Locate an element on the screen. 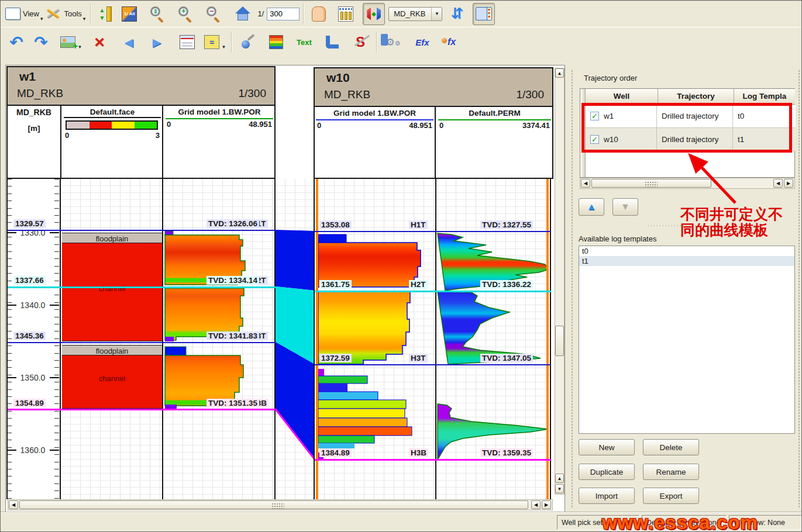 This screenshot has width=802, height=532. w1-visible-checkbox: ✓ is located at coordinates (594, 116).